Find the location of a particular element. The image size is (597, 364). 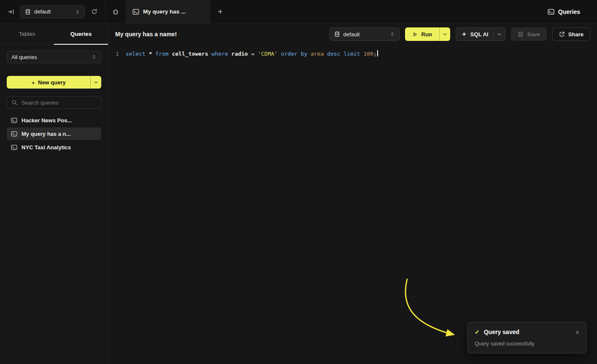

tab-title: My query has ... is located at coordinates (165, 12).